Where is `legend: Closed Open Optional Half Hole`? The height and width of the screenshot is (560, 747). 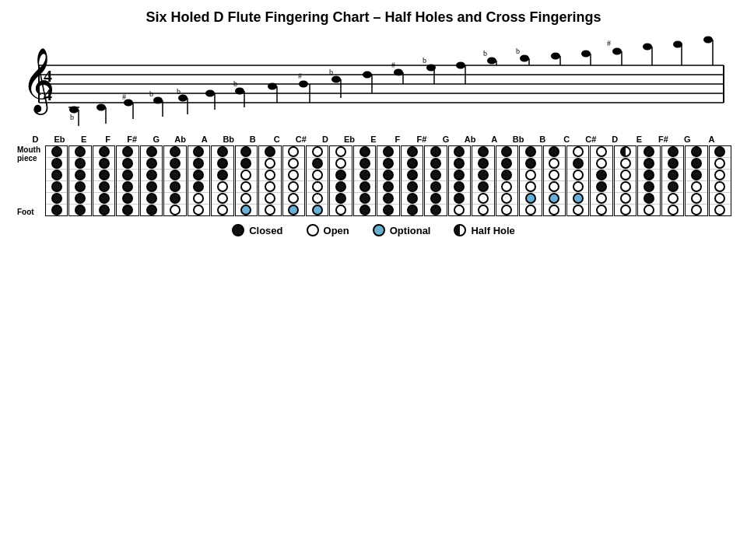
legend: Closed Open Optional Half Hole is located at coordinates (374, 230).